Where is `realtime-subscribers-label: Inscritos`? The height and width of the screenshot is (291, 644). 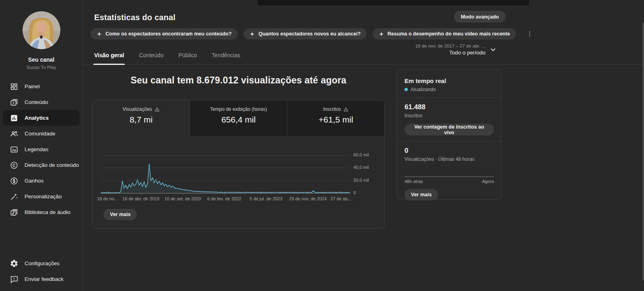
realtime-subscribers-label: Inscritos is located at coordinates (449, 116).